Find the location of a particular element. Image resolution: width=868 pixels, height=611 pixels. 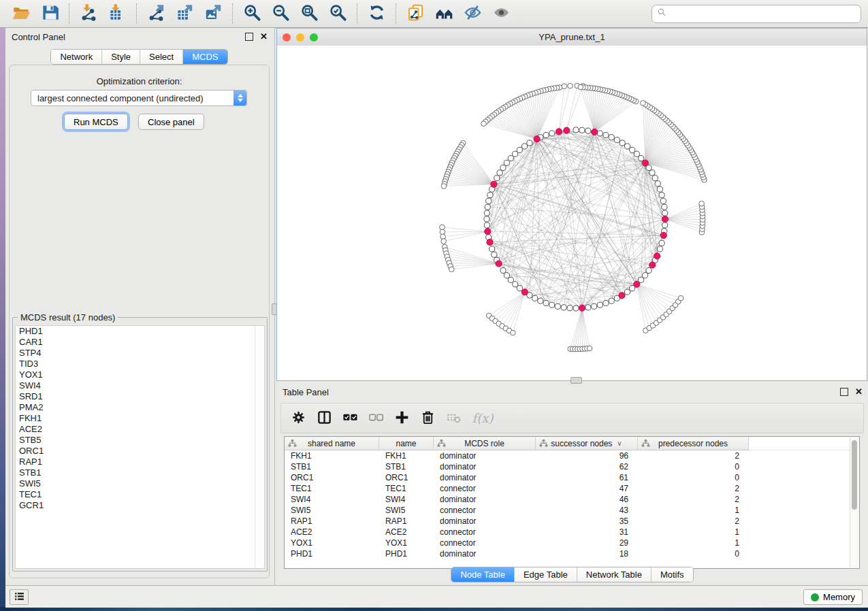

deselect-all-columns-button is located at coordinates (376, 418).